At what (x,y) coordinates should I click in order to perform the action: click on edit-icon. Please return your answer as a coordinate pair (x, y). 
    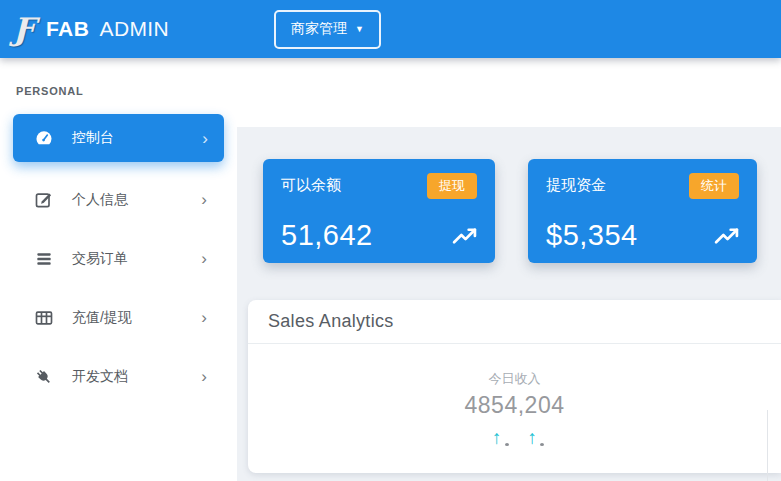
    Looking at the image, I should click on (44, 200).